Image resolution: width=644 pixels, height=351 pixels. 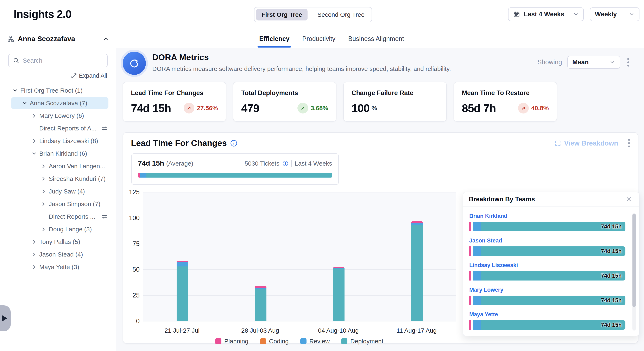 I want to click on search-input, so click(x=63, y=61).